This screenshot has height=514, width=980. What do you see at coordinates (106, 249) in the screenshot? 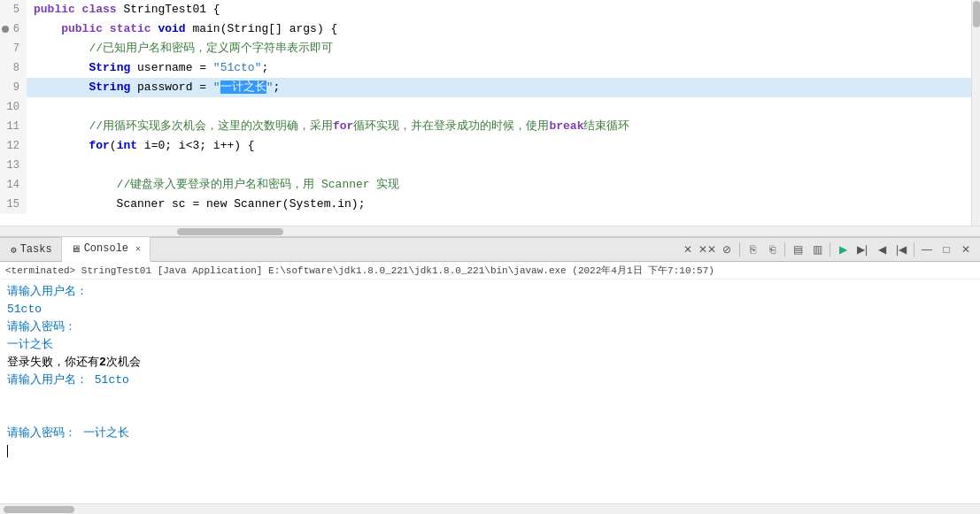
I see `tab-console-label: Console` at bounding box center [106, 249].